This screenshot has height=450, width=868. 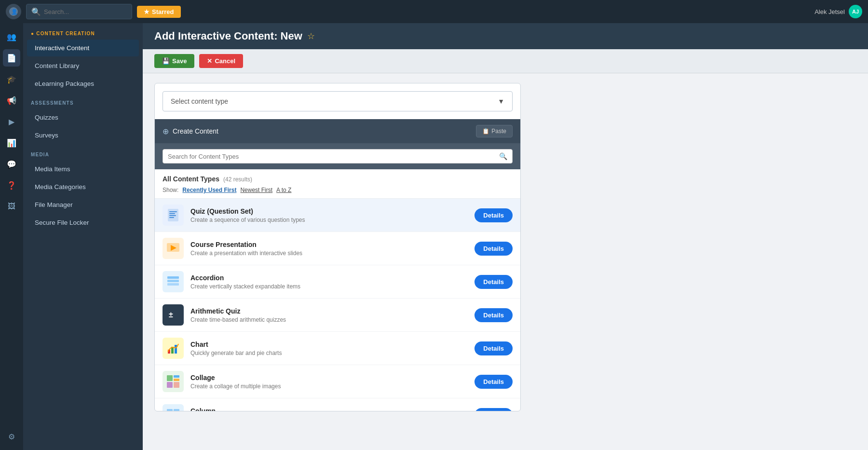 I want to click on nav-icon-video: ▶, so click(x=12, y=122).